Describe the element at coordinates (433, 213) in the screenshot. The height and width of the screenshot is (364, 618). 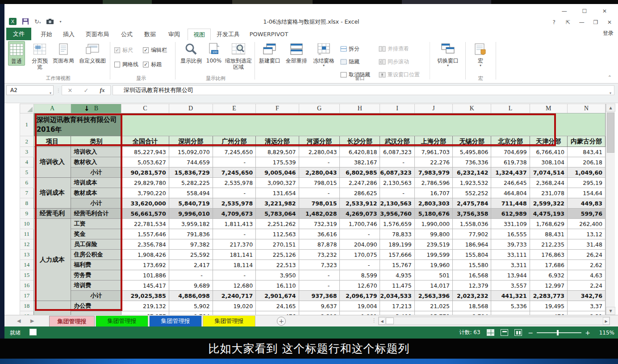
I see `cell: 5,180,676` at that location.